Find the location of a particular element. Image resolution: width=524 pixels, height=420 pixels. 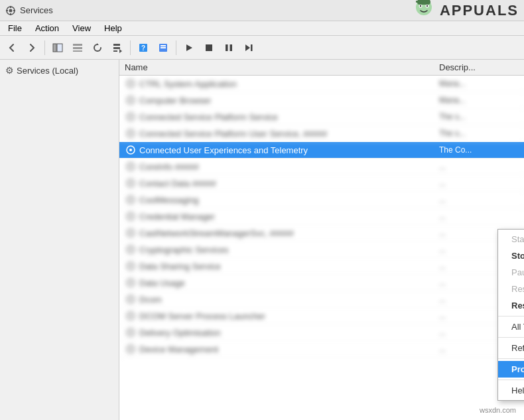

table-row: CoolMessaging... is located at coordinates (322, 200).